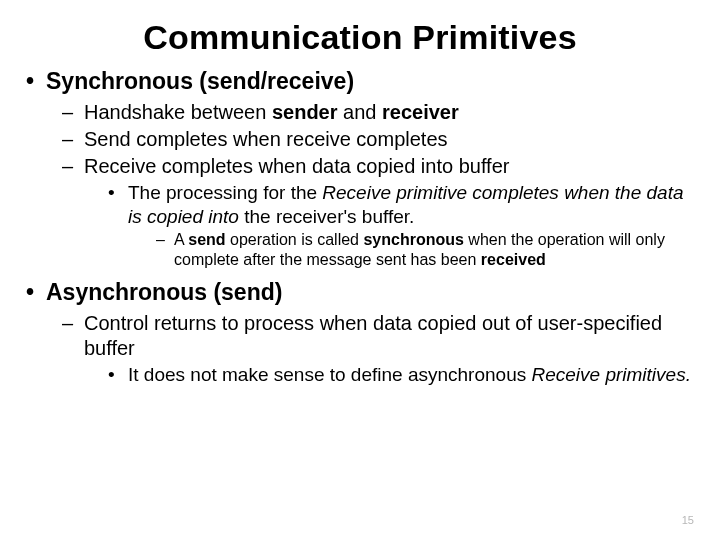 The width and height of the screenshot is (720, 540). Describe the element at coordinates (379, 140) in the screenshot. I see `sync-point-send-completes: Send completes when receive completes` at that location.